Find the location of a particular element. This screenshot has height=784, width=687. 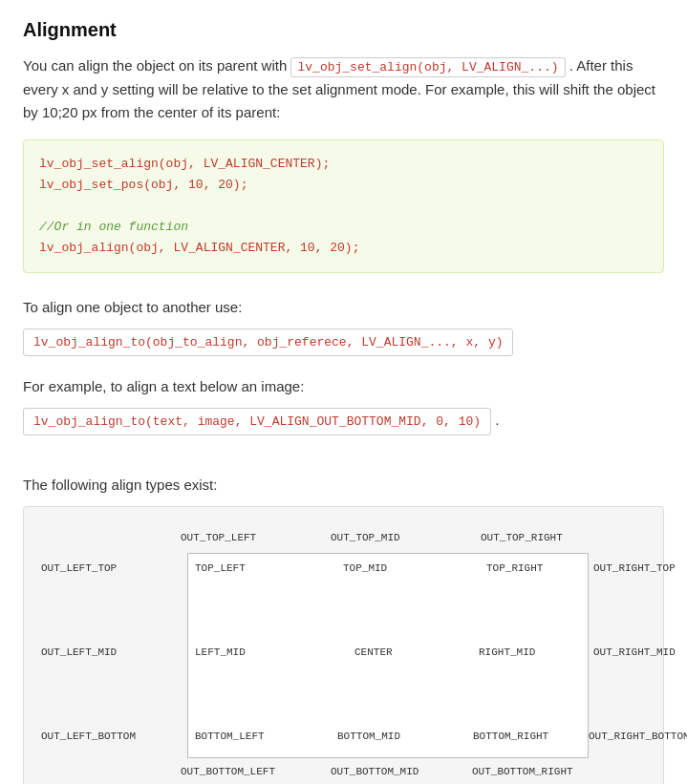

code-line-1: lv_obj_set_align(obj, LV_ALIGN_CENTER); is located at coordinates (344, 164).